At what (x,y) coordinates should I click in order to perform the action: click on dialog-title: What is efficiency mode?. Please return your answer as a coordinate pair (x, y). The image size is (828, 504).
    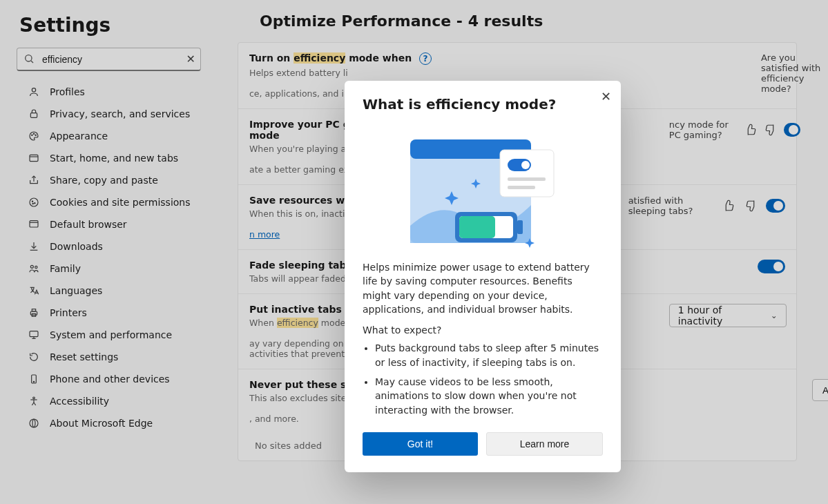
    Looking at the image, I should click on (483, 104).